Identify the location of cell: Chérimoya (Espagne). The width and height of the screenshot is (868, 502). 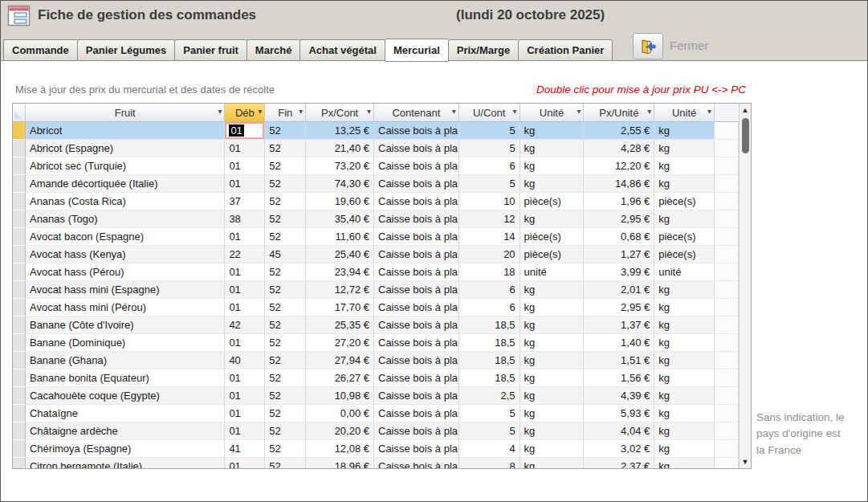
(125, 449).